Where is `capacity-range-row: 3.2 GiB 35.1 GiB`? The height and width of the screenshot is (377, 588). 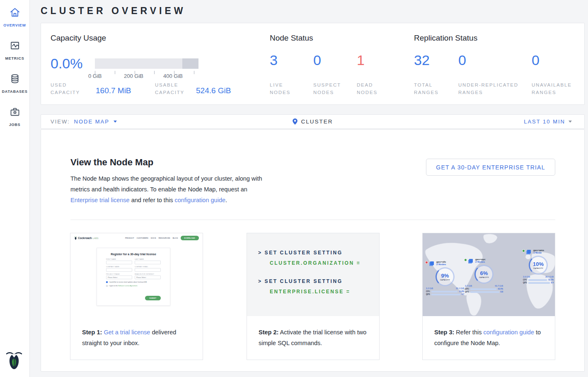
capacity-range-row: 3.2 GiB 35.1 GiB is located at coordinates (445, 288).